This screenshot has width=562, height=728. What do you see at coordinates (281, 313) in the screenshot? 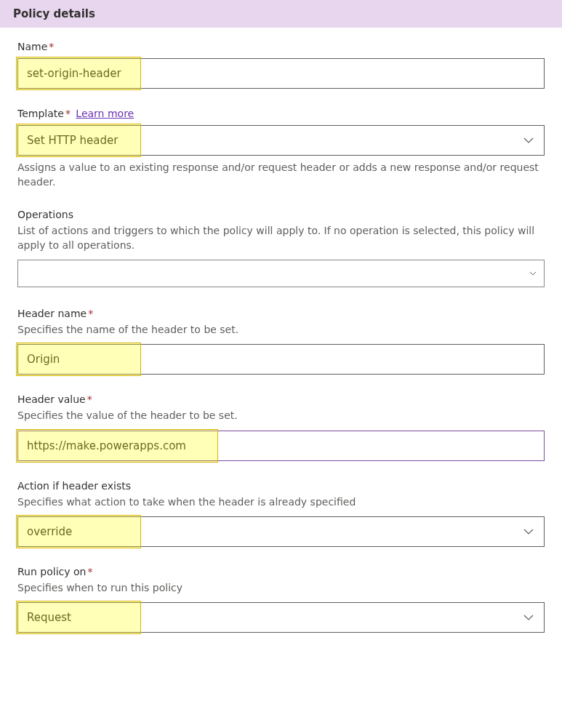
I see `header-name-label-row: Header name*` at bounding box center [281, 313].